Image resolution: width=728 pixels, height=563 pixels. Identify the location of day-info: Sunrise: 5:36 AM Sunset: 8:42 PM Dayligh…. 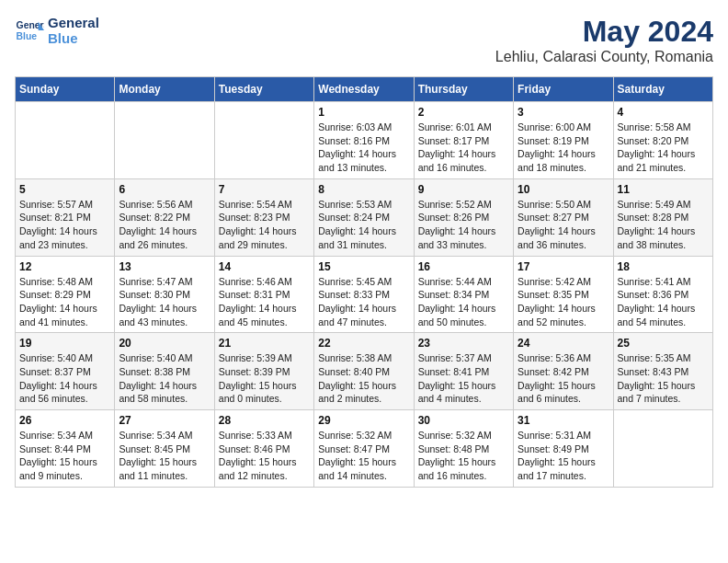
(563, 379).